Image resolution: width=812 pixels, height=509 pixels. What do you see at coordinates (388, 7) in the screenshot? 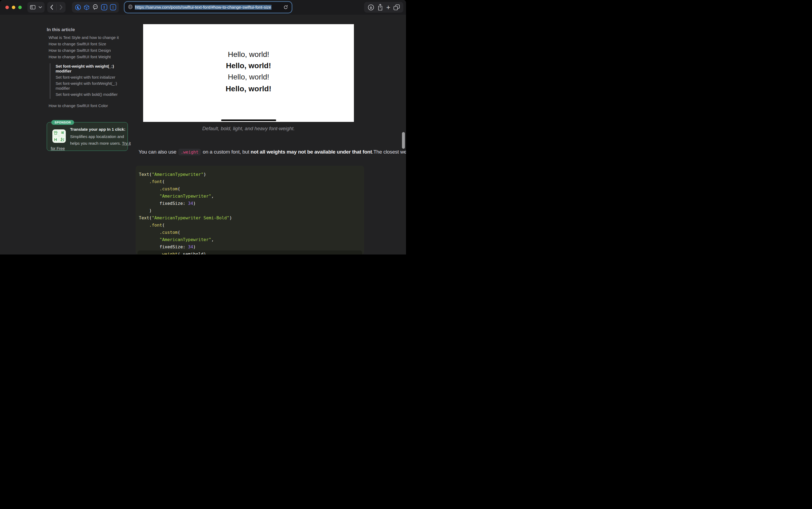
I see `new-tab-button: +` at bounding box center [388, 7].